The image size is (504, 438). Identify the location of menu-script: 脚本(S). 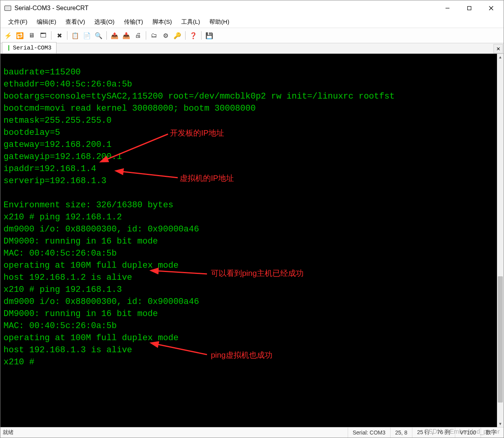
(162, 22).